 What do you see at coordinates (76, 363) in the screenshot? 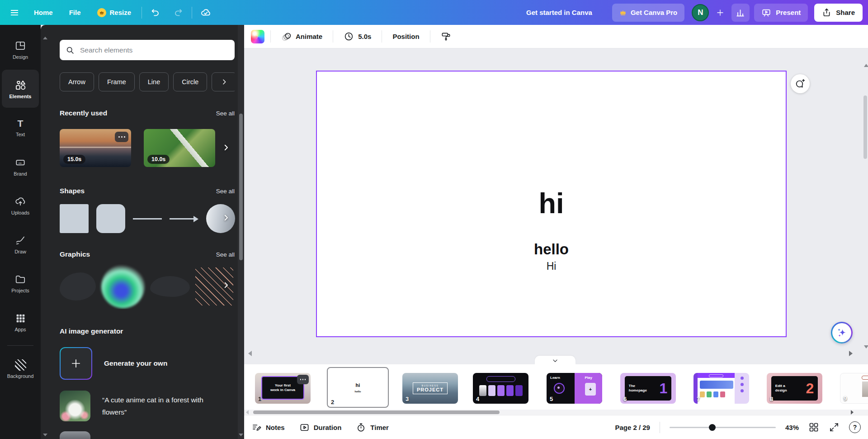
I see `generate-tile` at bounding box center [76, 363].